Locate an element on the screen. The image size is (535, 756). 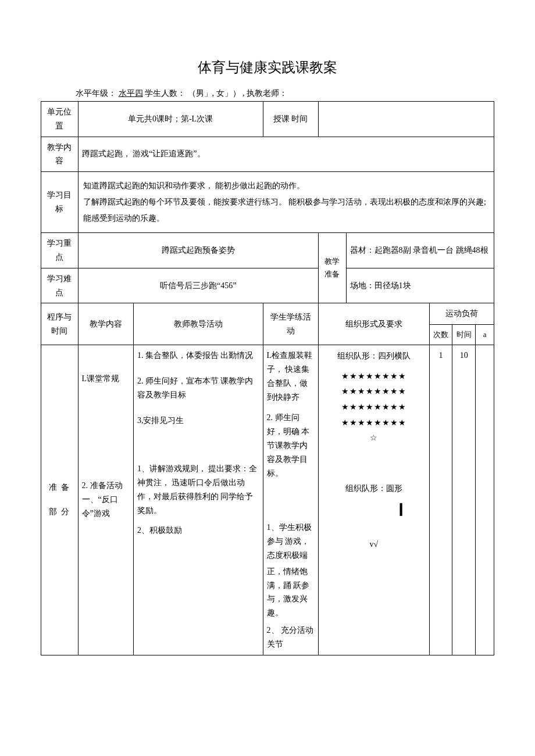
value-goals: 知道蹲踞式起跑的知识和动作要求， 能初步做出起跑的动作。 了解蹲踞式起跑的每个环… is located at coordinates (286, 202).